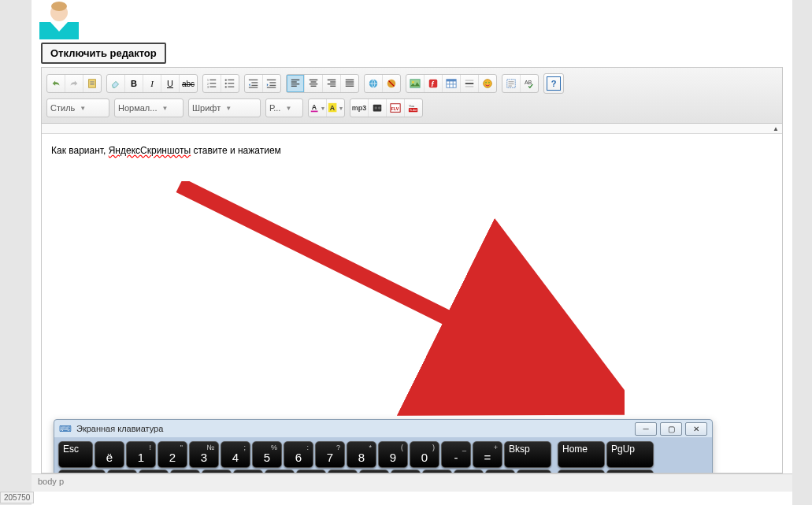 The image size is (812, 505). Describe the element at coordinates (362, 455) in the screenshot. I see `key-8: *8` at that location.